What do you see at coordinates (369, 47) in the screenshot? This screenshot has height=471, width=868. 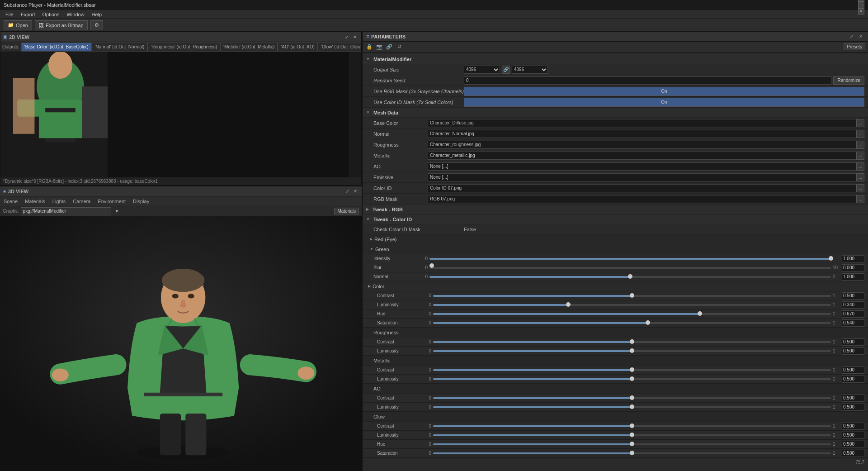 I see `lock-button: 🔒` at bounding box center [369, 47].